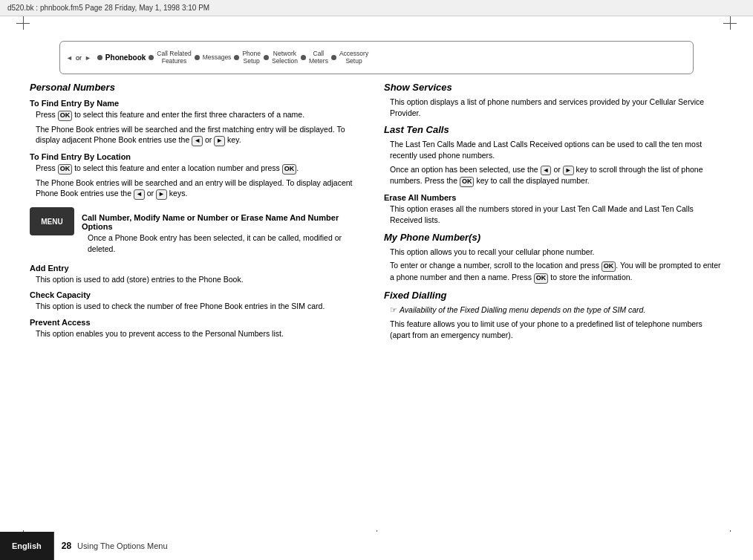  What do you see at coordinates (199, 334) in the screenshot?
I see `prevent-access-p1: This option enables you to prevent acces…` at bounding box center [199, 334].